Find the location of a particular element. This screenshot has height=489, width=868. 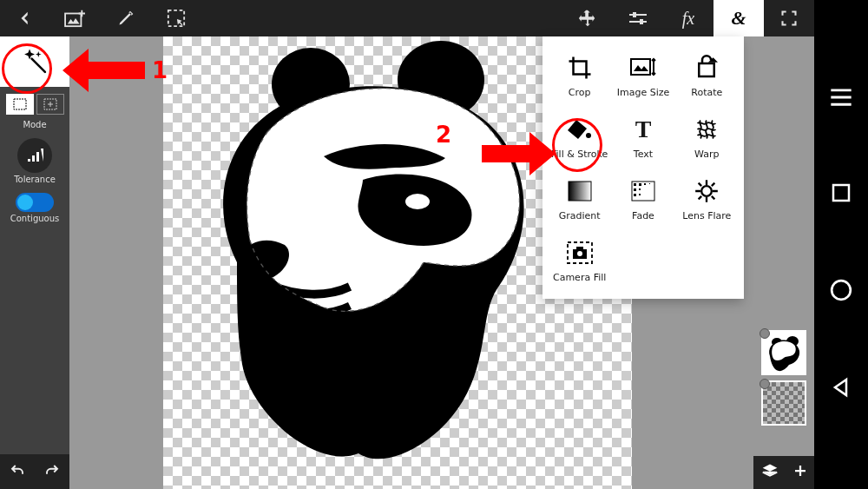

redo-button is located at coordinates (52, 472).